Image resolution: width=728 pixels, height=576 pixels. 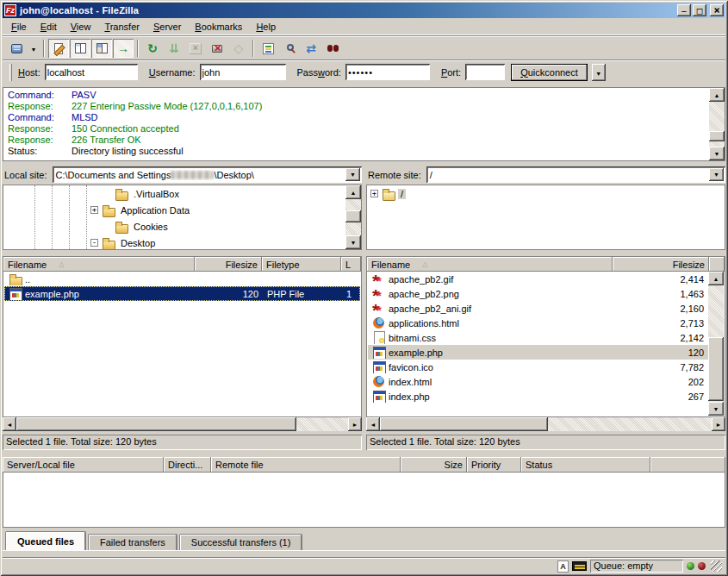 What do you see at coordinates (311, 48) in the screenshot?
I see `synchronized-browsing-button: ⇄` at bounding box center [311, 48].